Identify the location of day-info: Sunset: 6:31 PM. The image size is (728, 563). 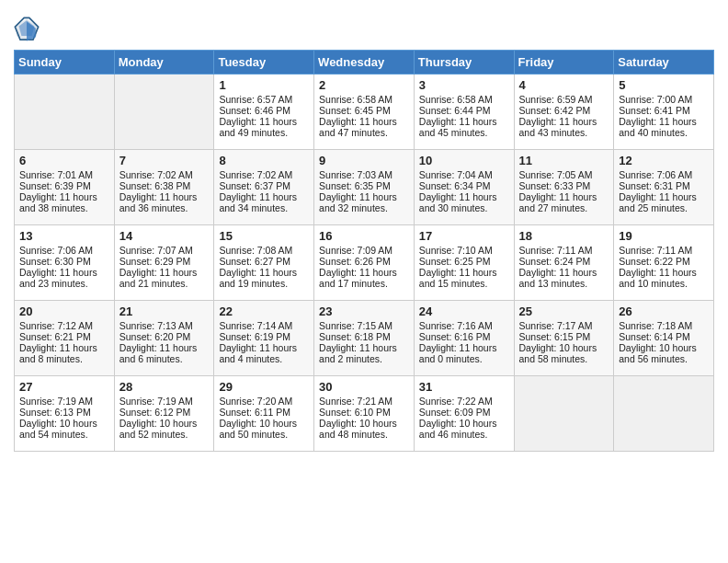
(664, 186).